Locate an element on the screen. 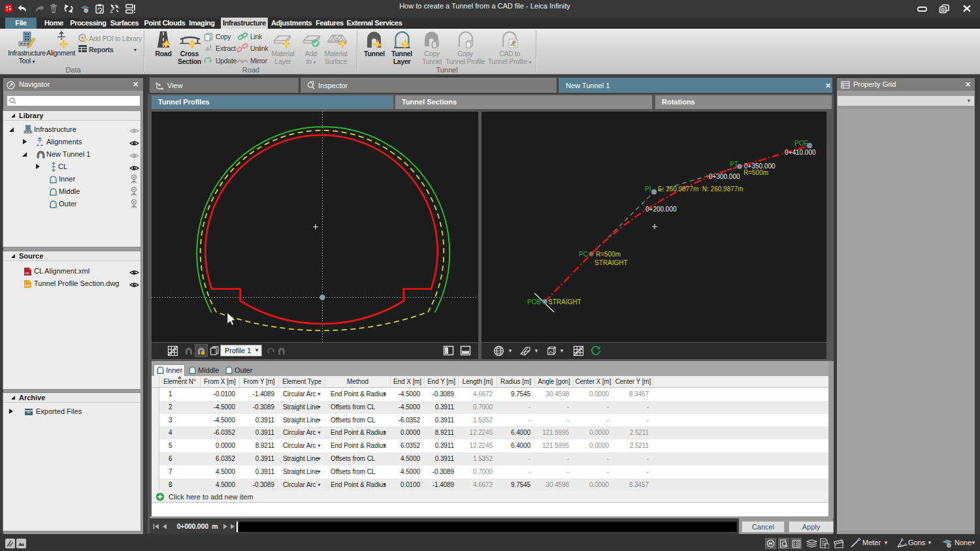 The width and height of the screenshot is (980, 551). svg-text: 0+200.000 is located at coordinates (661, 209).